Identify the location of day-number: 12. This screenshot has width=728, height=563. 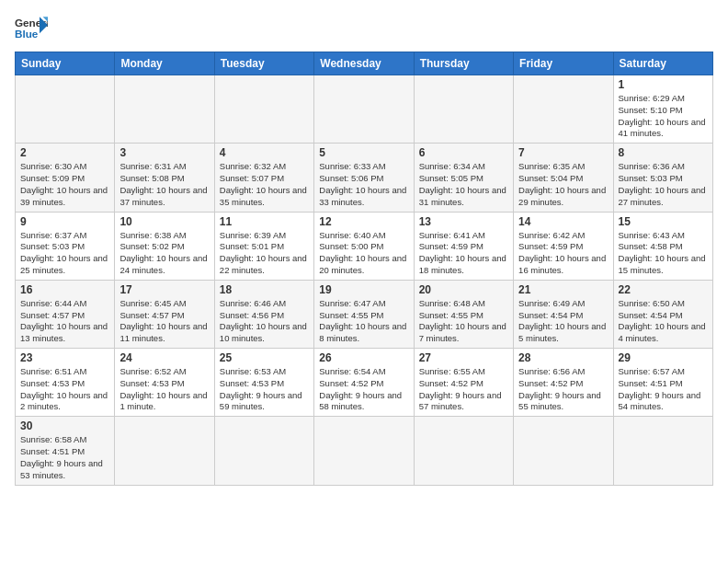
(364, 222).